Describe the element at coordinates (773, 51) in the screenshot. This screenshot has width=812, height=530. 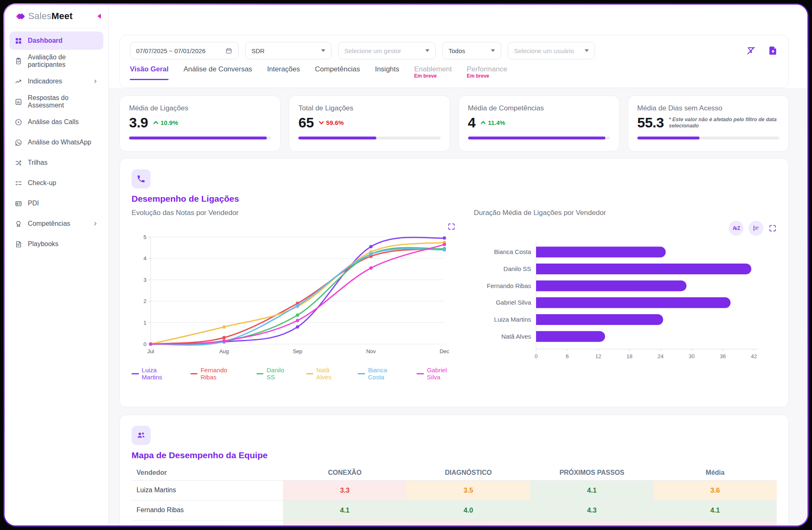
I see `export-file-icon` at that location.